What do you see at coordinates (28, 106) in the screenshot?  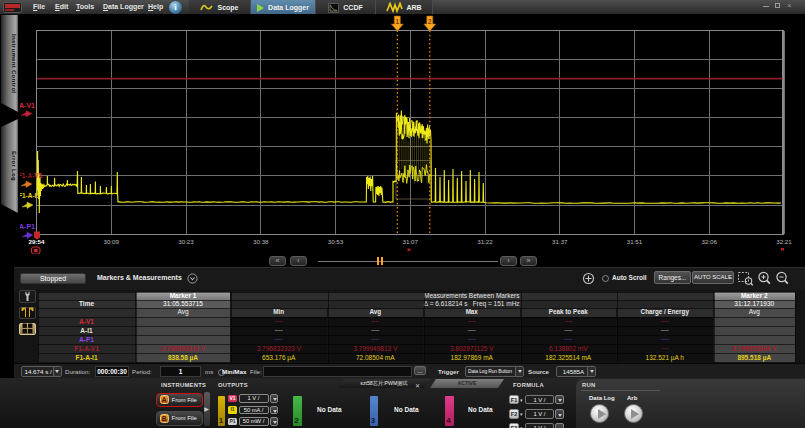 I see `svg-text: A-V1` at bounding box center [28, 106].